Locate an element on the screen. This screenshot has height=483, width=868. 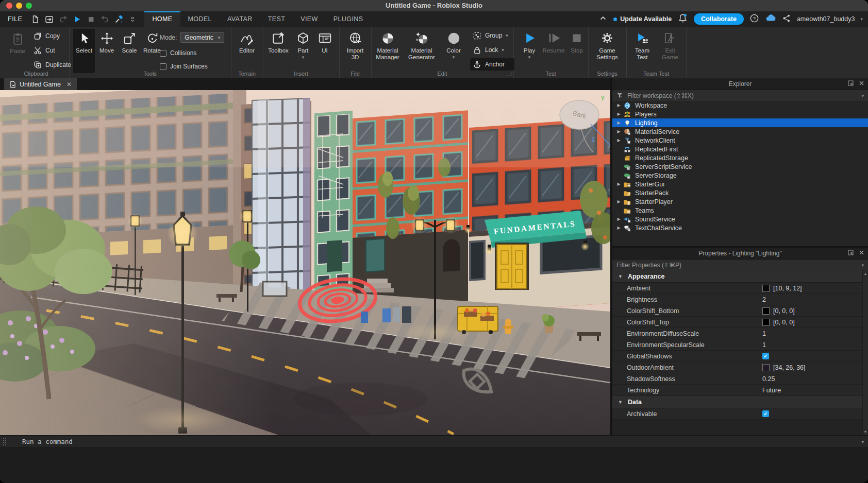
collisions-checkbox: Collisions is located at coordinates (178, 53).